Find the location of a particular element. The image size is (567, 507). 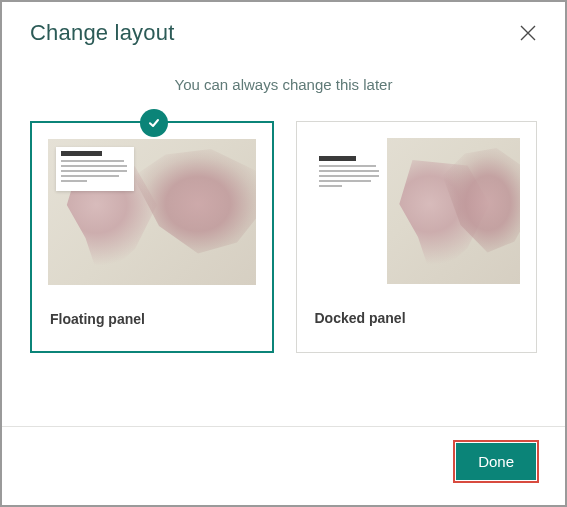

dialog-header: Change layout is located at coordinates (284, 28).